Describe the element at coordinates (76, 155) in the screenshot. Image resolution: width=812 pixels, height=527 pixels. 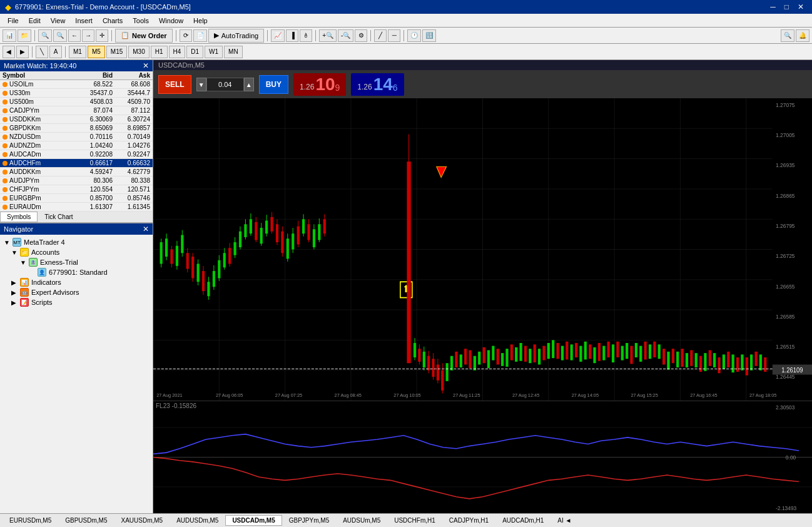
I see `mw-row-audcadm: AUDCADm 0.92208 0.92247` at that location.